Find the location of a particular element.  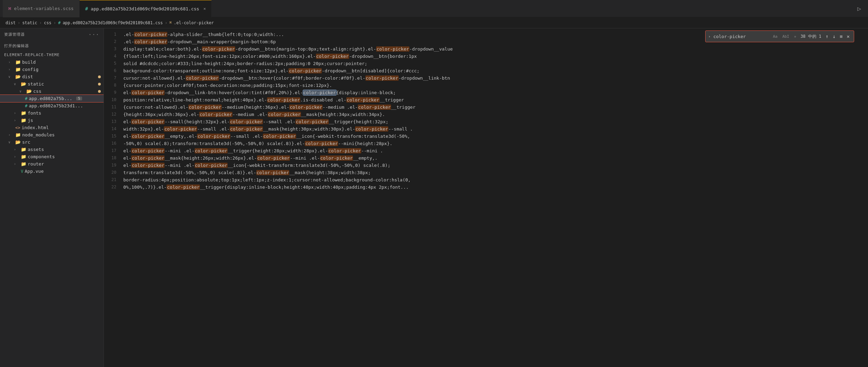

sidebar-item-router: › 📁 router is located at coordinates (52, 164).